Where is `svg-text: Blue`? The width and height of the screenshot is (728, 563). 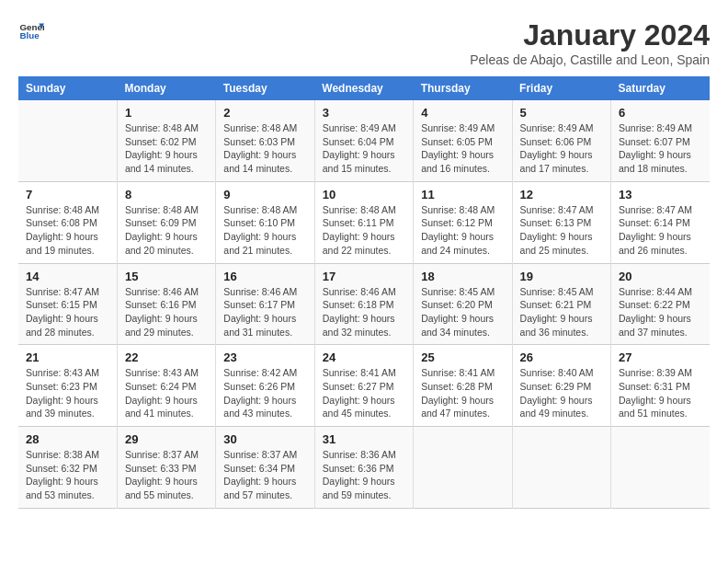 svg-text: Blue is located at coordinates (29, 35).